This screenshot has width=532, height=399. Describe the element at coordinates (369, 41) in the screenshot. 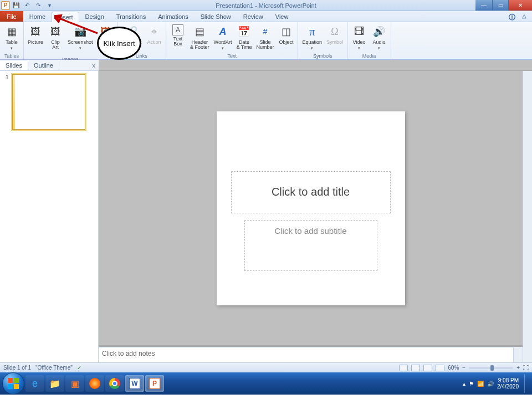

I see `group-media: 🎞Video▾ 🔊Audio▾ Media` at that location.